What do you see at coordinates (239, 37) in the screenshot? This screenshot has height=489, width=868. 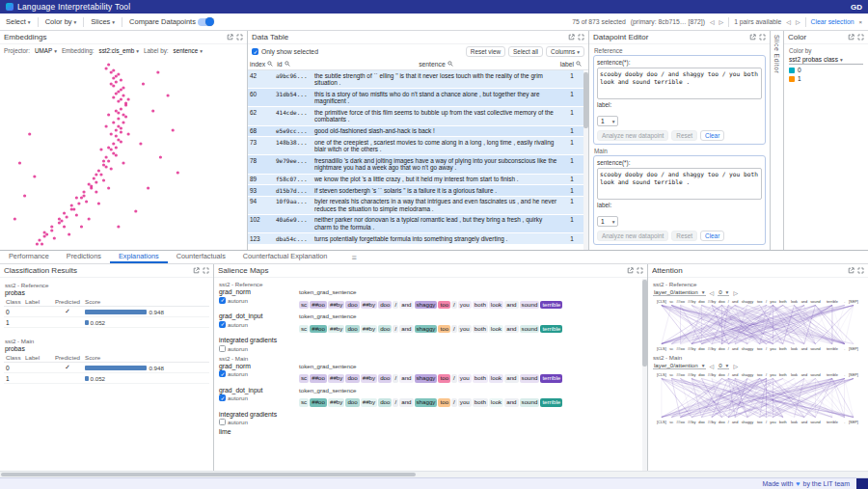 I see `maximize-icon` at bounding box center [239, 37].